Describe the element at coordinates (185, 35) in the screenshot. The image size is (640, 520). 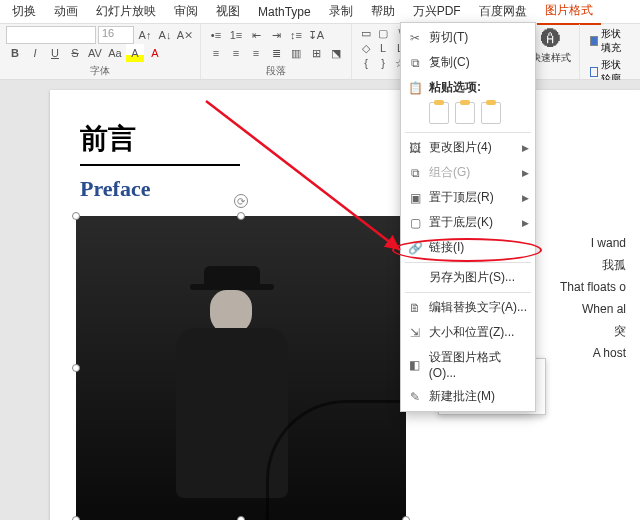
I see `clear-format-icon: A⨯` at that location.